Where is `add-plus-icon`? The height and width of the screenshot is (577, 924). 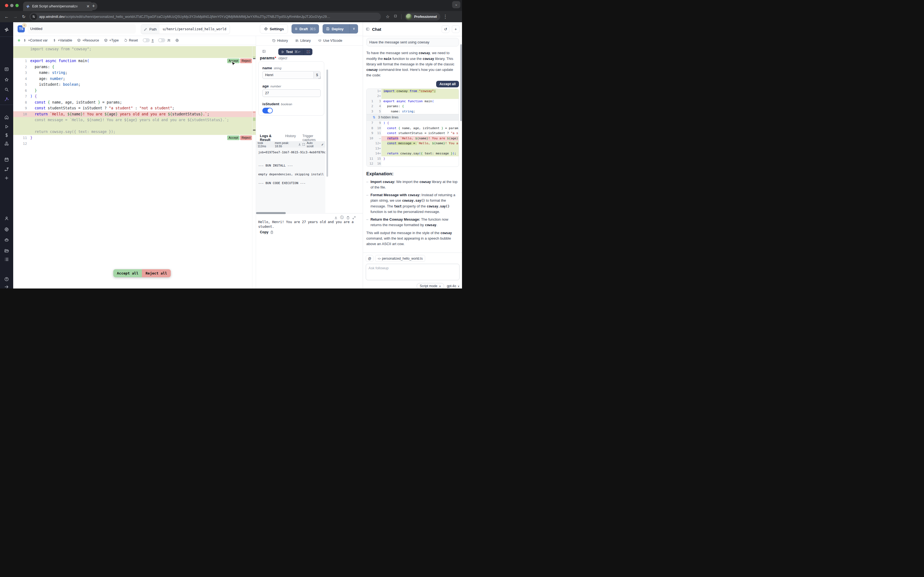 add-plus-icon is located at coordinates (7, 178).